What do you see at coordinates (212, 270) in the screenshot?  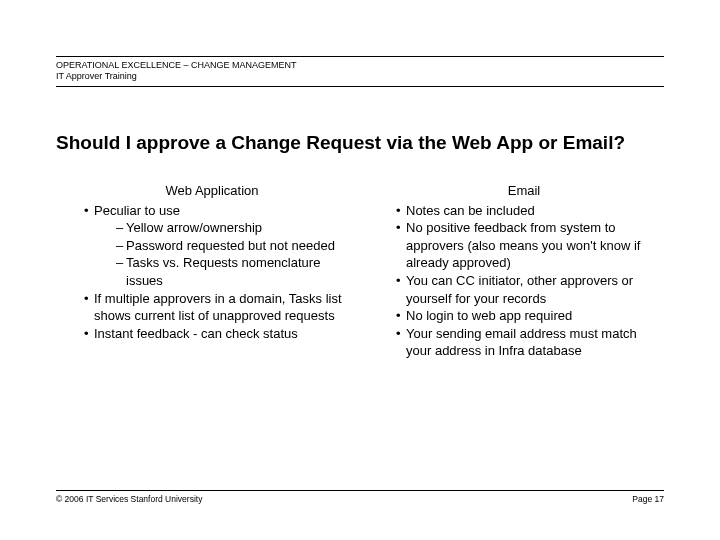 I see `column-left: Web Application •Peculiar to use –Yellow…` at bounding box center [212, 270].